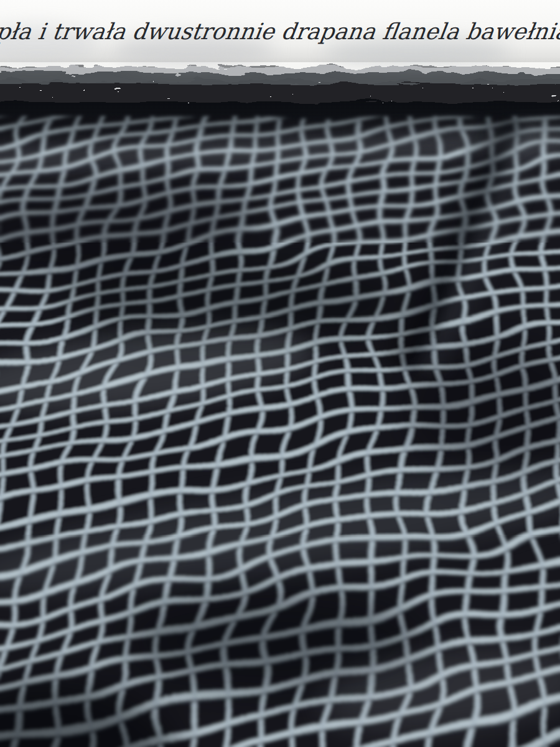  What do you see at coordinates (280, 31) in the screenshot?
I see `caption-banner: ciepła i trwała dwustronnie drapana flan…` at bounding box center [280, 31].